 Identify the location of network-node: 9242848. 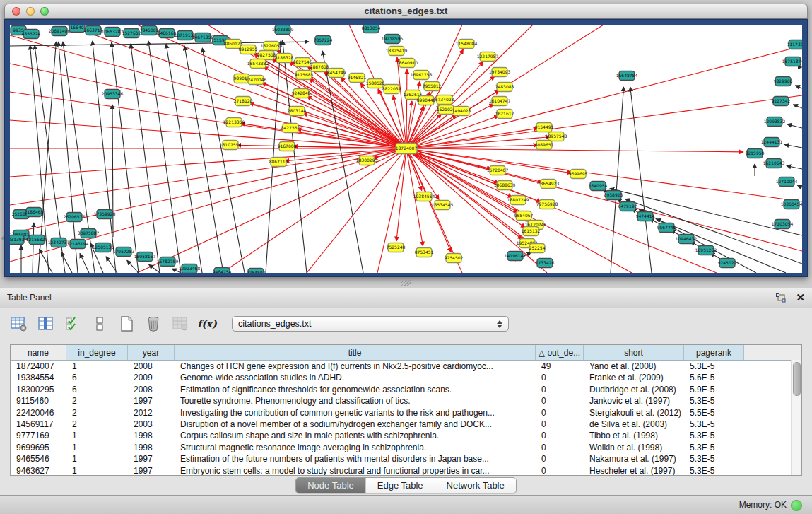
(301, 93).